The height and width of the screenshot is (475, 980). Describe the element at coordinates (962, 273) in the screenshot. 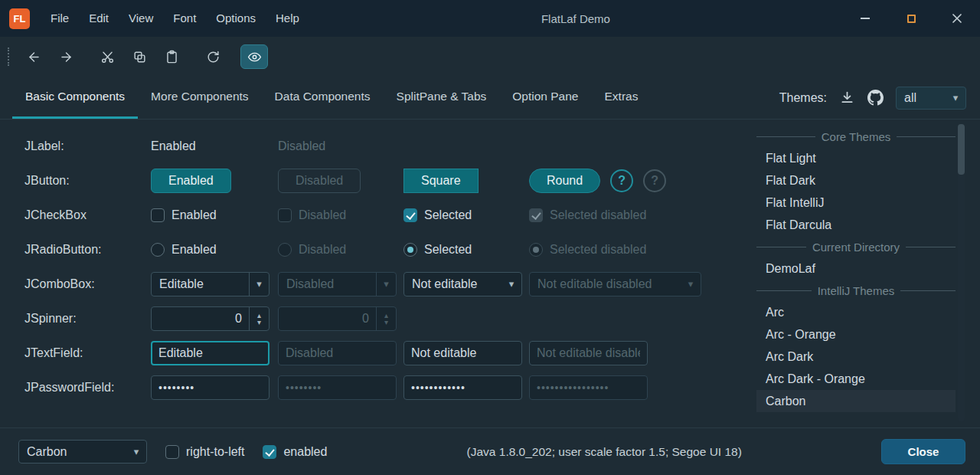

I see `themes-scrollbar` at that location.